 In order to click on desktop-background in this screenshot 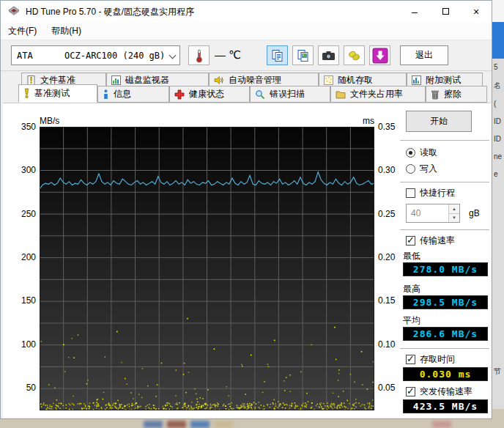, I will do `click(252, 424)`.